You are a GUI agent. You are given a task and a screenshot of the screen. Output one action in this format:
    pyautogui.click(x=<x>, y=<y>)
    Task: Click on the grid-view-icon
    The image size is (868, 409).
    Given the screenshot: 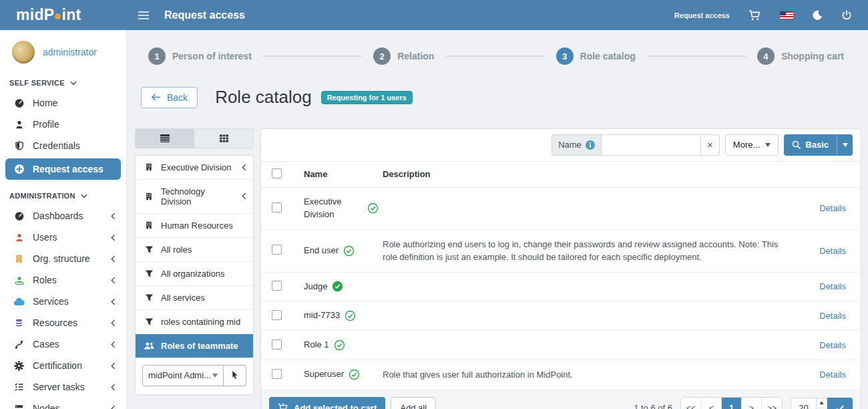 What is the action you would take?
    pyautogui.click(x=224, y=138)
    